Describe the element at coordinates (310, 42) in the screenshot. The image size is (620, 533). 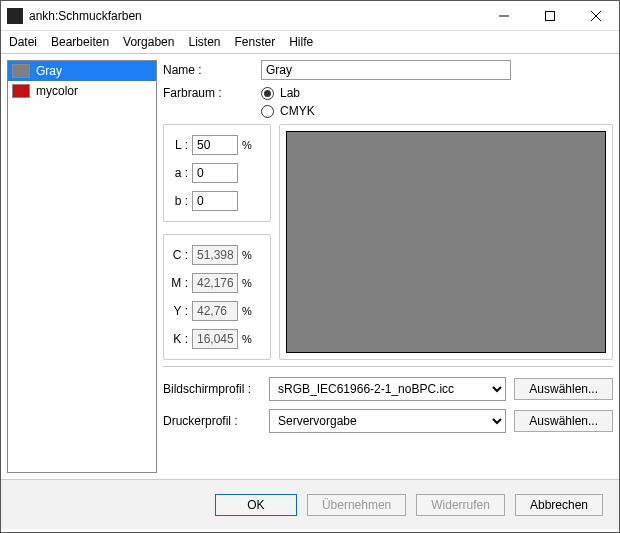
I see `menubar: Datei Bearbeiten Vorgaben Listen Fenster…` at that location.